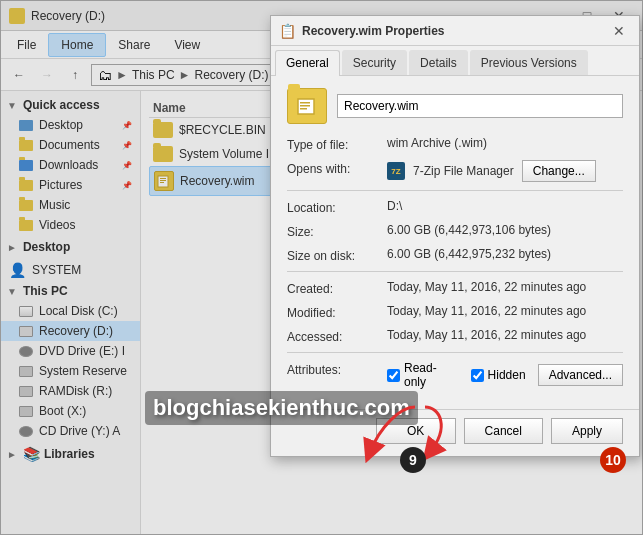 The height and width of the screenshot is (535, 643). Describe the element at coordinates (498, 375) in the screenshot. I see `hidden-checkbox-label: Hidden` at that location.